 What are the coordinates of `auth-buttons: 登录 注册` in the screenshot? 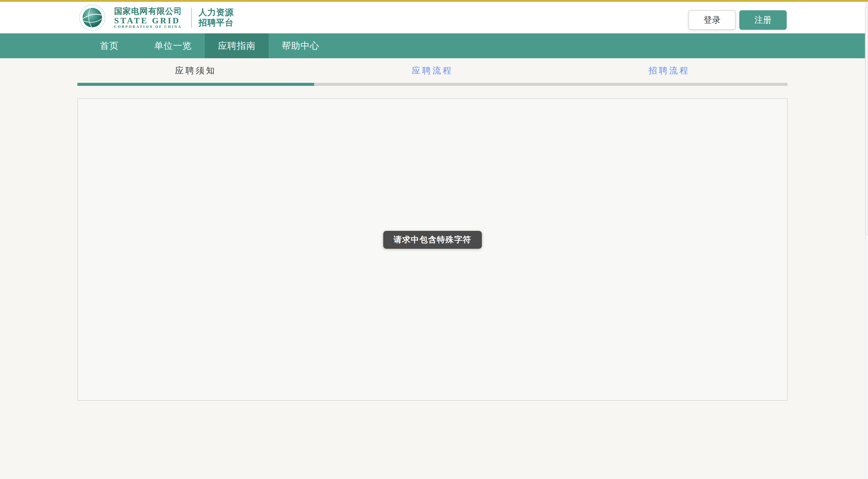 It's located at (738, 20).